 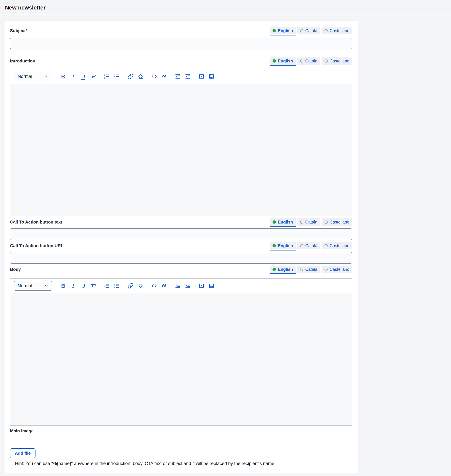 What do you see at coordinates (181, 234) in the screenshot?
I see `cta-text-input` at bounding box center [181, 234].